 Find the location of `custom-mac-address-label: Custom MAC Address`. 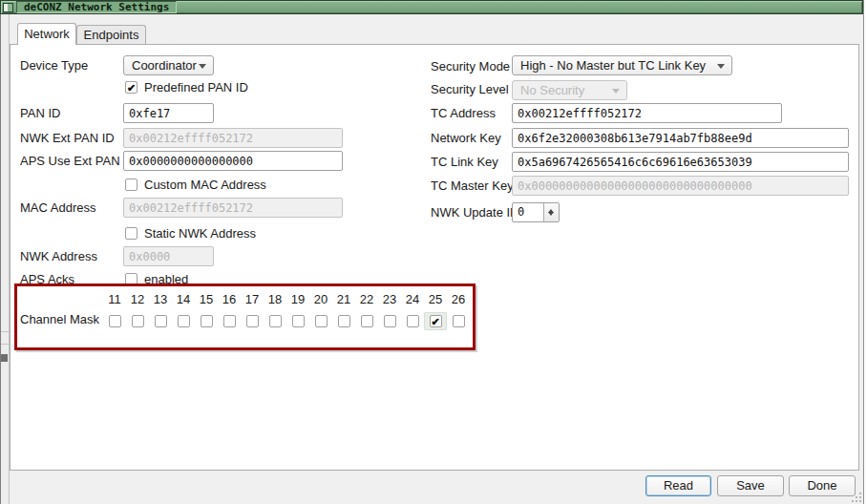

custom-mac-address-label: Custom MAC Address is located at coordinates (205, 185).